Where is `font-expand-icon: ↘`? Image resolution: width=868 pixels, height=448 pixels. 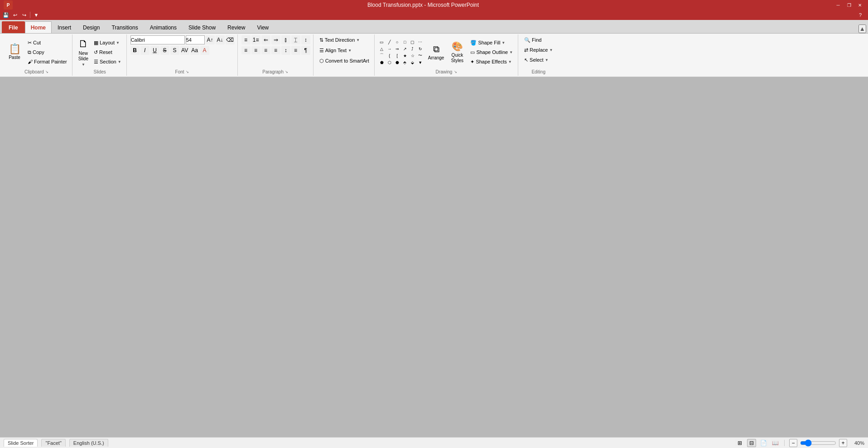 font-expand-icon: ↘ is located at coordinates (188, 72).